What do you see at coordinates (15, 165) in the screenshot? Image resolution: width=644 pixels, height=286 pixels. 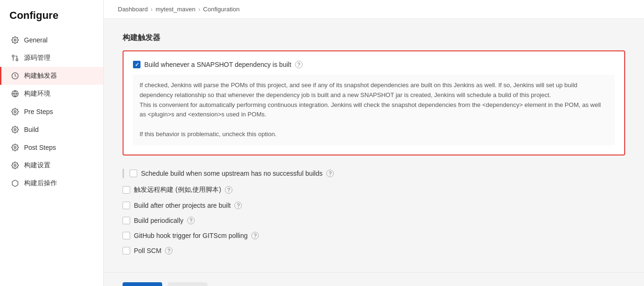 I see `settings-icon` at bounding box center [15, 165].